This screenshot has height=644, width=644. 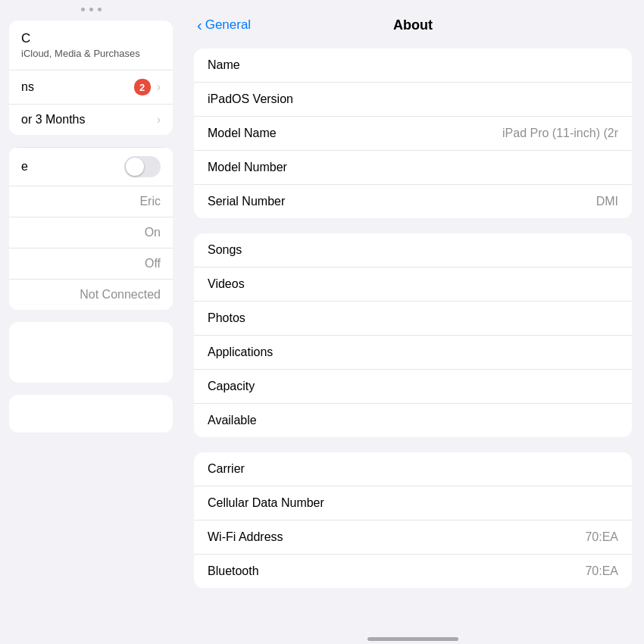 I want to click on sidebar-off-row: Off, so click(x=91, y=264).